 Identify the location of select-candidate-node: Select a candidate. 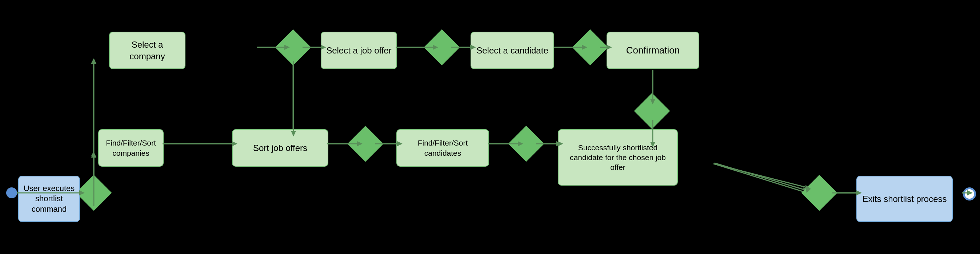
(512, 50).